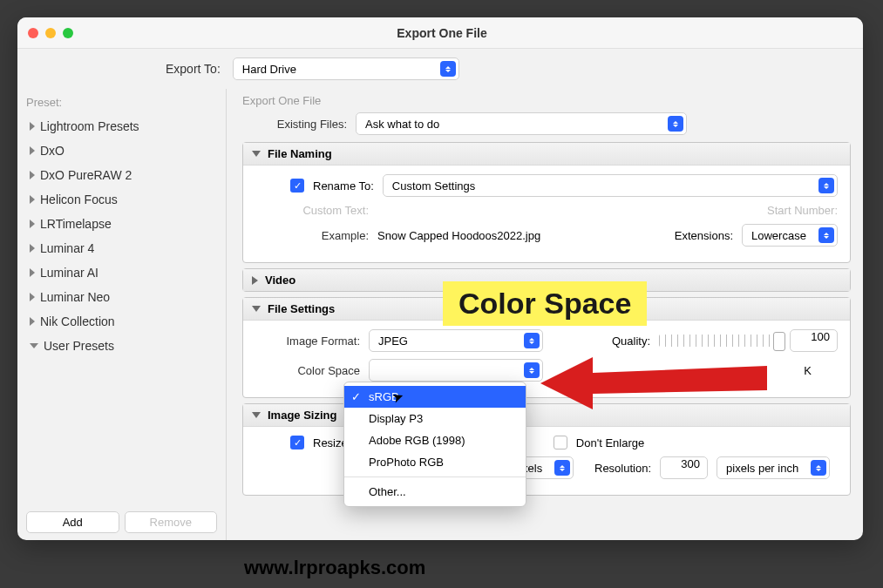 The height and width of the screenshot is (588, 883). Describe the element at coordinates (297, 443) in the screenshot. I see `resize-checkbox: ✓` at that location.